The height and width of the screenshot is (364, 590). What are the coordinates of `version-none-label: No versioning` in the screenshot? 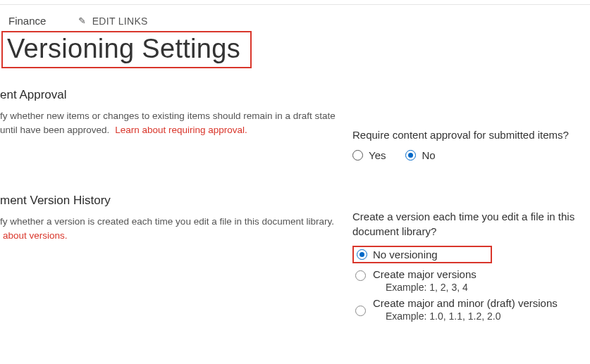 It's located at (405, 255).